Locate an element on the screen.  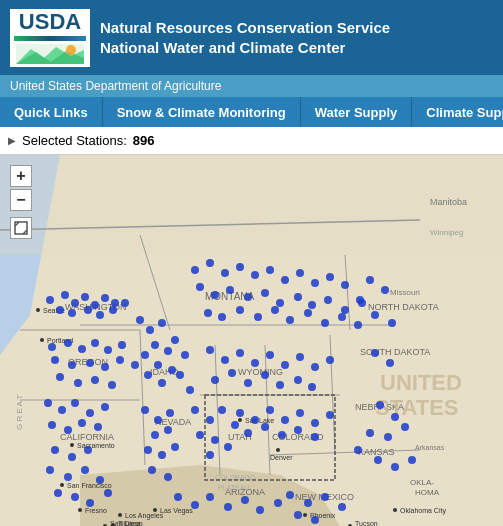
station-count: 896 is located at coordinates (144, 140).